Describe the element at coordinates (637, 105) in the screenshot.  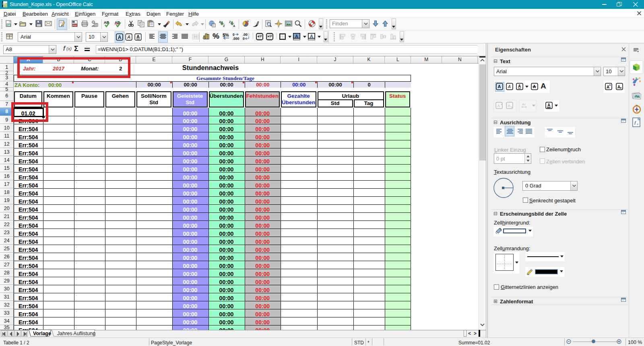
I see `svg-text: N` at that location.